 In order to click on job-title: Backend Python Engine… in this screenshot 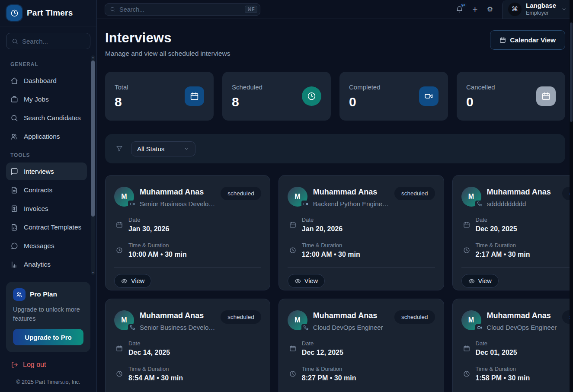, I will do `click(351, 204)`.